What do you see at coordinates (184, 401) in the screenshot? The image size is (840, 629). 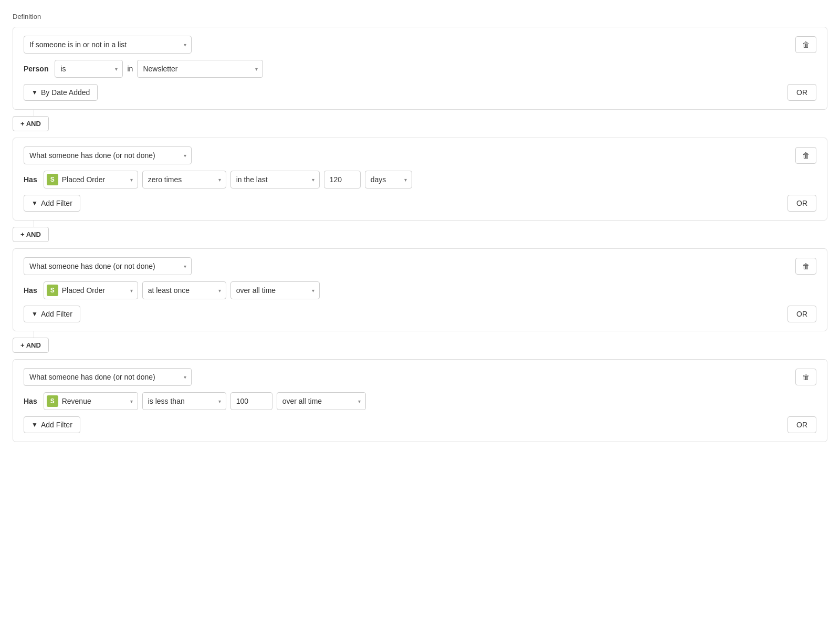 I see `block4-condition-select: is less than` at bounding box center [184, 401].